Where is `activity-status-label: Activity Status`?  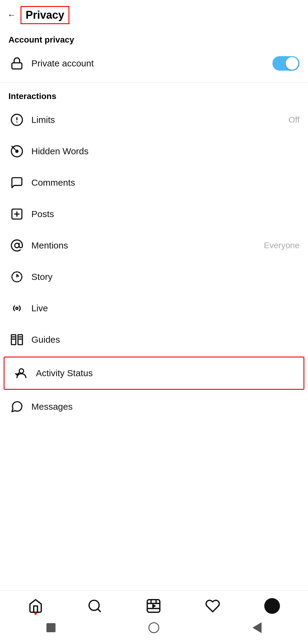 activity-status-label: Activity Status is located at coordinates (165, 373).